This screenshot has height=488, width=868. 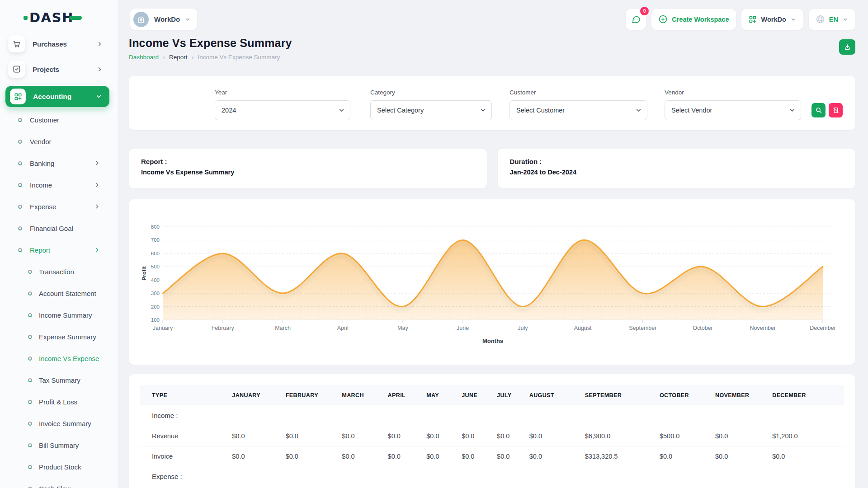 I want to click on y-tick-label: 100, so click(x=156, y=320).